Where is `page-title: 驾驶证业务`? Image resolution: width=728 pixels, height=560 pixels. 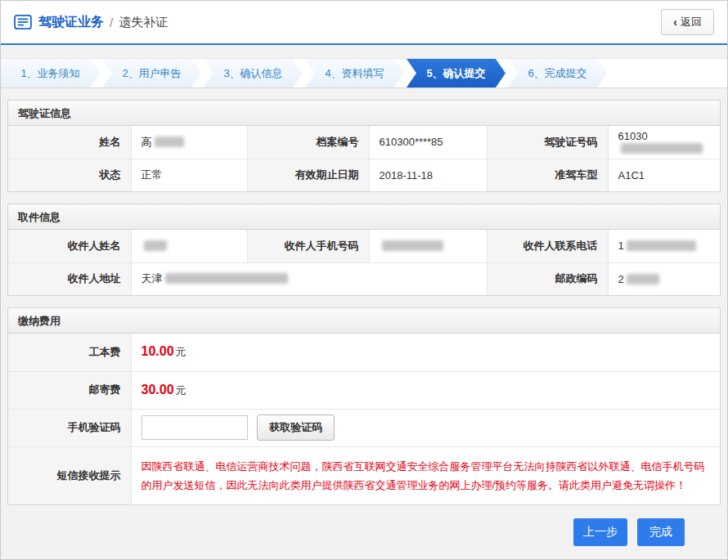
page-title: 驾驶证业务 is located at coordinates (71, 23).